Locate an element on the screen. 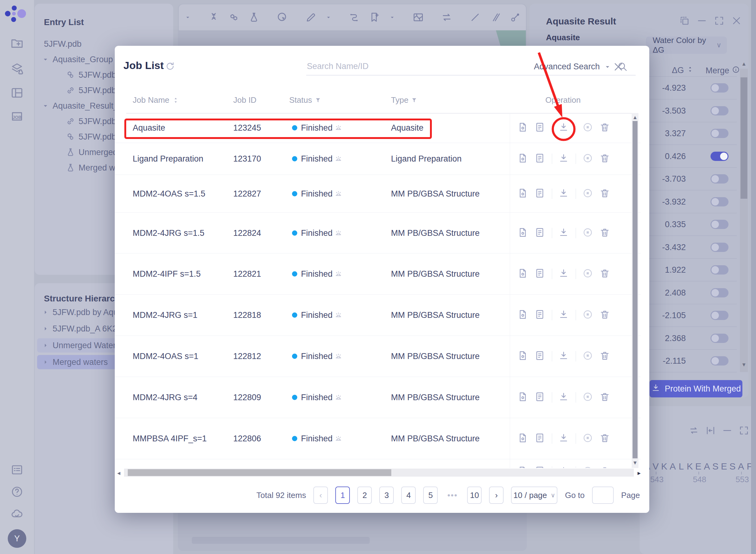  page-button-3: 3 is located at coordinates (387, 495).